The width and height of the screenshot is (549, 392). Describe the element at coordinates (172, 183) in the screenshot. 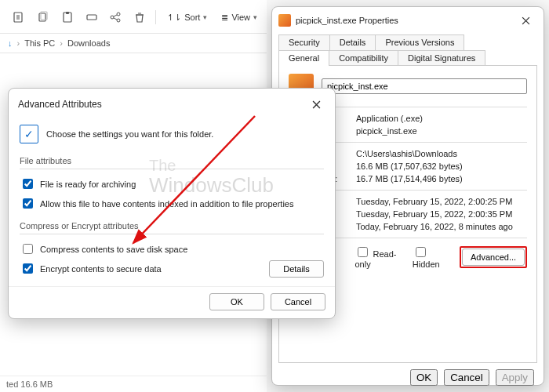

I see `archive-checkbox-row: File is ready for archiving` at that location.